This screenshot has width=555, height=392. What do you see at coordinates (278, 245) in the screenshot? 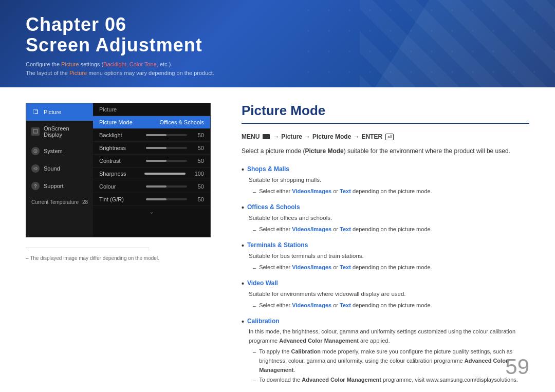
I see `bullet-label-terminals: Terminals & Stations` at bounding box center [278, 245].